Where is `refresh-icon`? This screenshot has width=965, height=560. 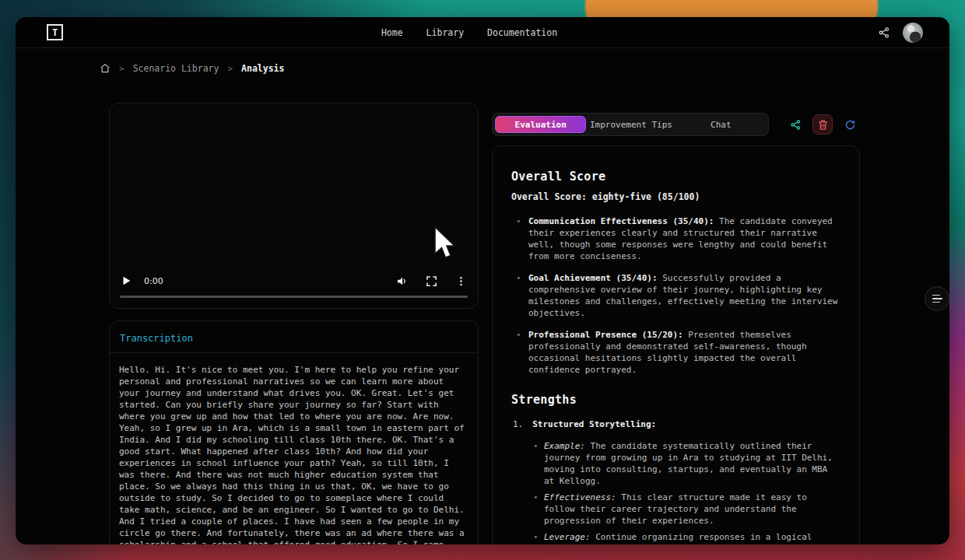
refresh-icon is located at coordinates (850, 124).